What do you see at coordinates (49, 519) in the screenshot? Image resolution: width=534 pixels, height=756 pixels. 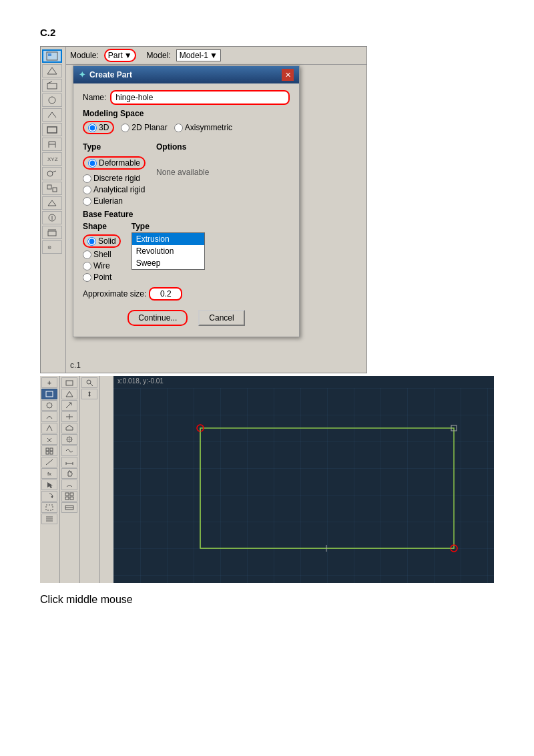 I see `bti-list-items` at bounding box center [49, 519].